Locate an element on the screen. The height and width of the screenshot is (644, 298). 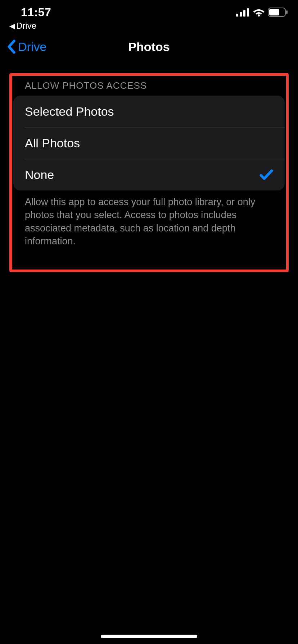
chevron-left-icon is located at coordinates (11, 47).